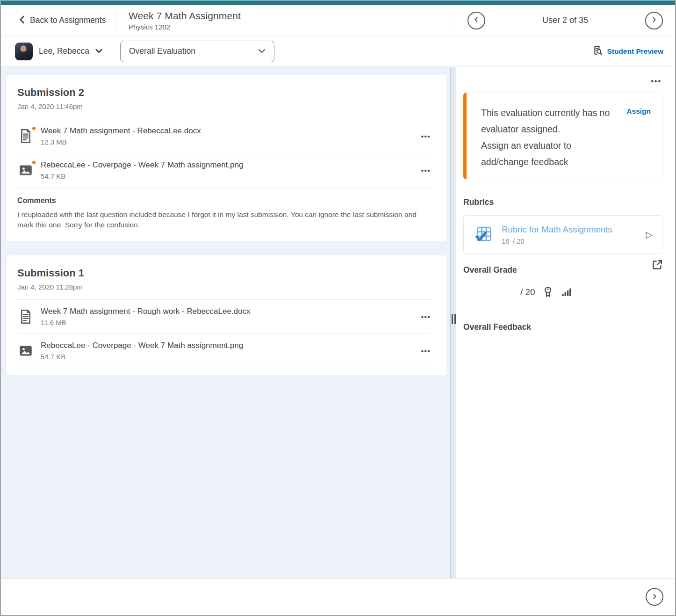  What do you see at coordinates (292, 27) in the screenshot?
I see `course-subtitle: Physics 1202` at bounding box center [292, 27].